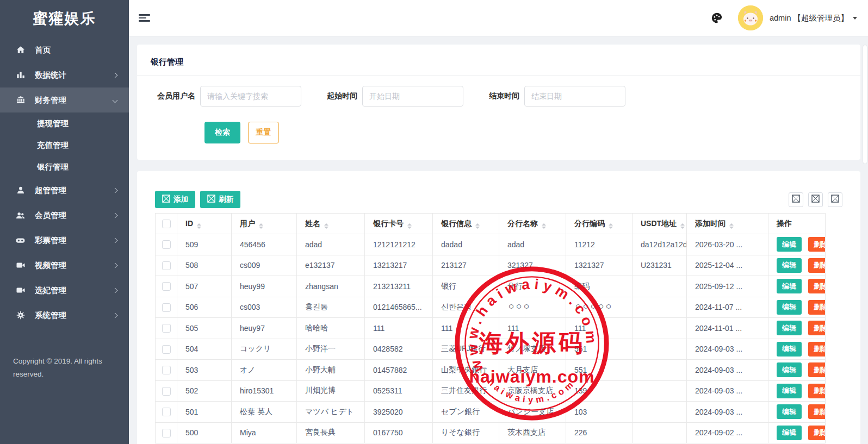 The height and width of the screenshot is (444, 868). I want to click on reset-button: 重置, so click(263, 133).